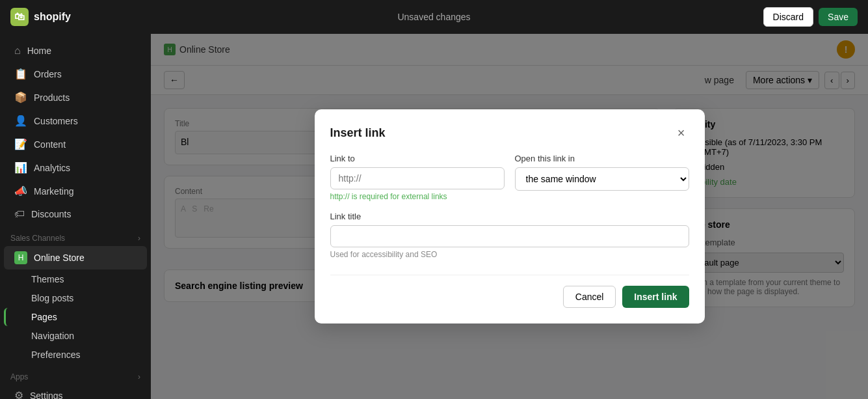 This screenshot has height=399, width=868. Describe the element at coordinates (75, 51) in the screenshot. I see `sidebar-item-home: ⌂ Home` at that location.